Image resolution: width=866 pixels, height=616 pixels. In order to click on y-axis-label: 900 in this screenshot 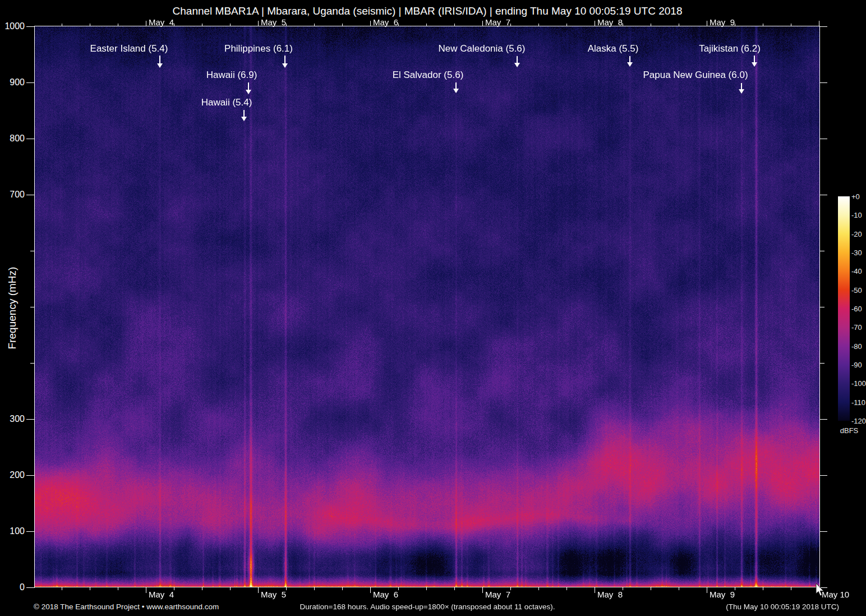, I will do `click(12, 82)`.